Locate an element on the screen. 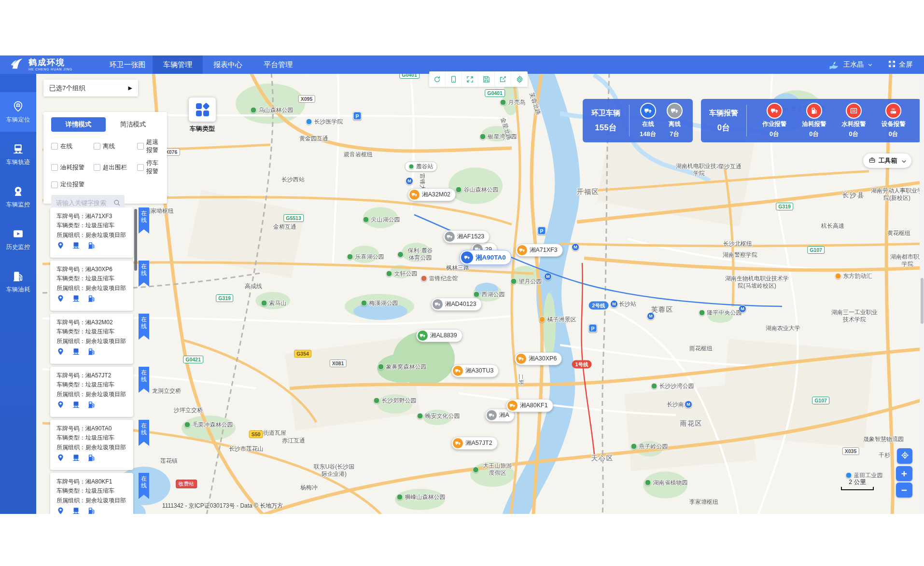 The image size is (924, 566). pinCar-icon is located at coordinates (18, 106).